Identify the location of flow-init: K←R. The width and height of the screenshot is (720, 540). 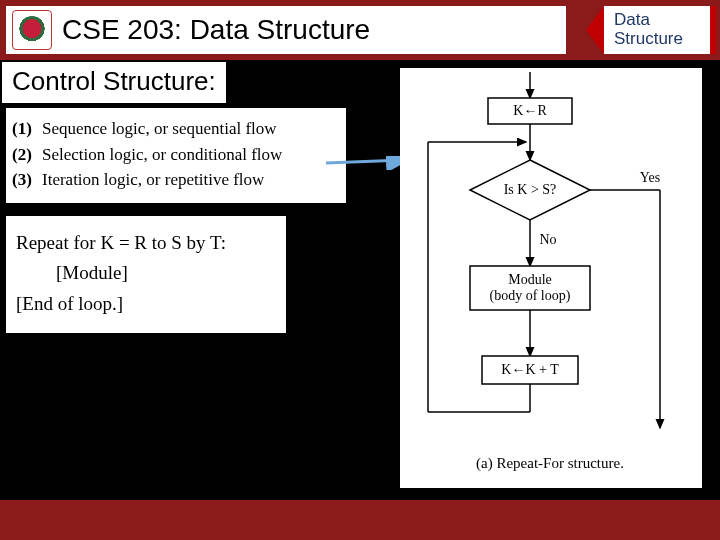
(530, 110).